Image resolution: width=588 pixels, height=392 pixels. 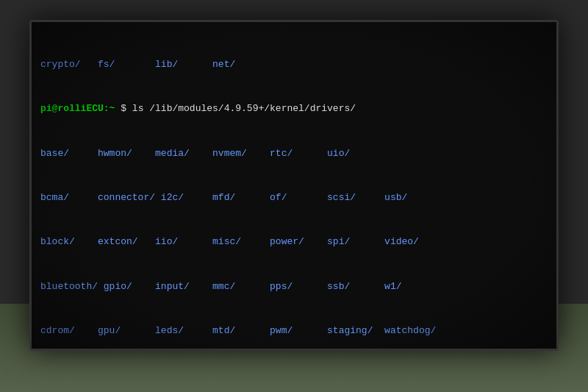 I want to click on line-4: block/ extcon/ iio/ misc/ power/ spi/ vi…, so click(x=294, y=242).